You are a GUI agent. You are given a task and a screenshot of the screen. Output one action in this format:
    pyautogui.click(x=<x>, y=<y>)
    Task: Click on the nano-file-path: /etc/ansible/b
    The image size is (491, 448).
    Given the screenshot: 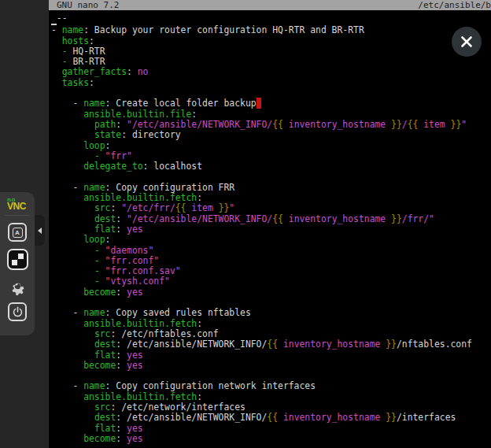 What is the action you would take?
    pyautogui.click(x=455, y=5)
    